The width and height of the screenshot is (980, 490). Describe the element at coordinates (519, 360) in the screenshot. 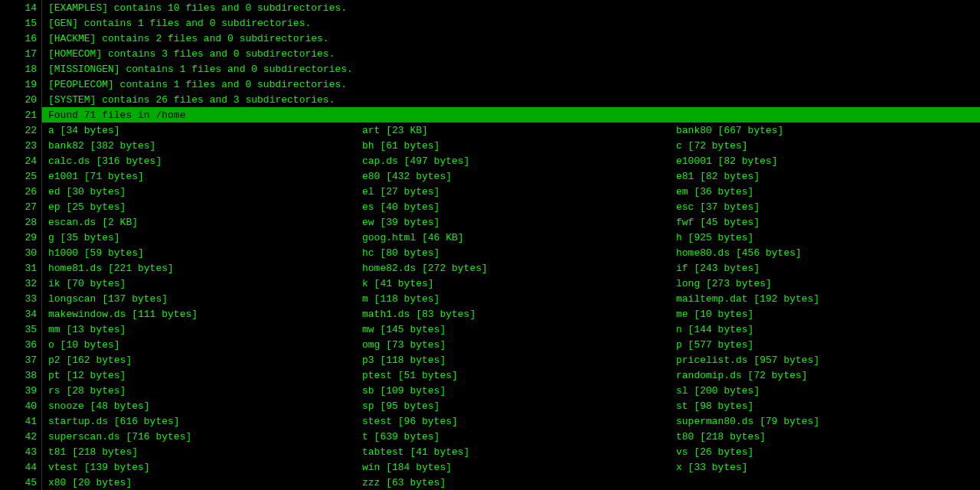

I see `file-entry: p3 [118 bytes]` at that location.